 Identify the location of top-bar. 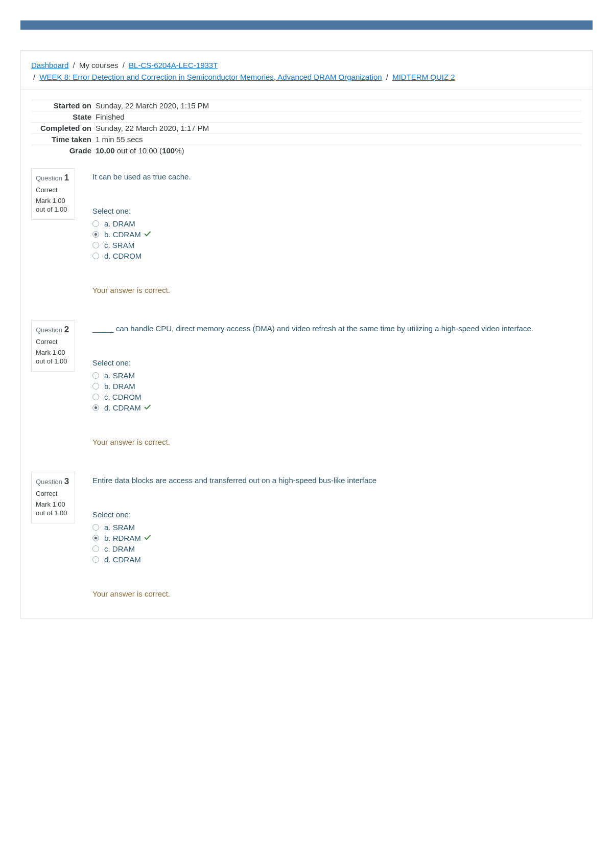
(306, 25).